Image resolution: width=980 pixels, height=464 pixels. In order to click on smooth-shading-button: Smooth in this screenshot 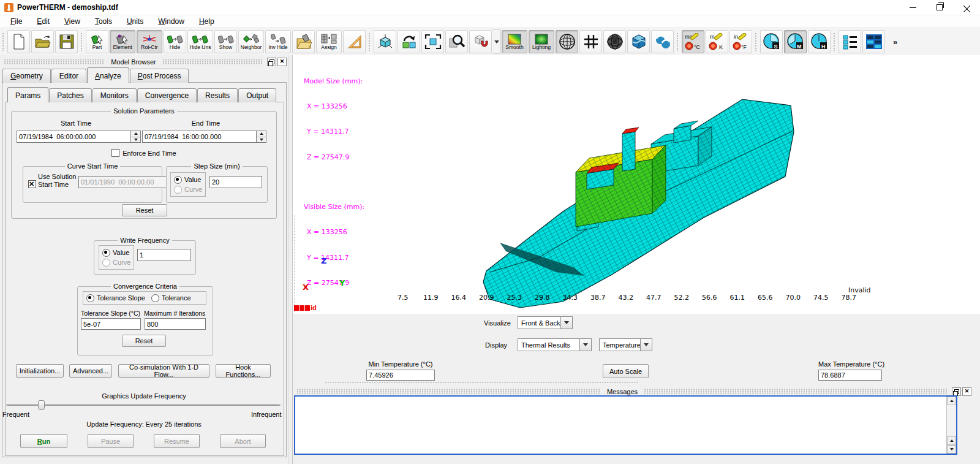, I will do `click(514, 42)`.